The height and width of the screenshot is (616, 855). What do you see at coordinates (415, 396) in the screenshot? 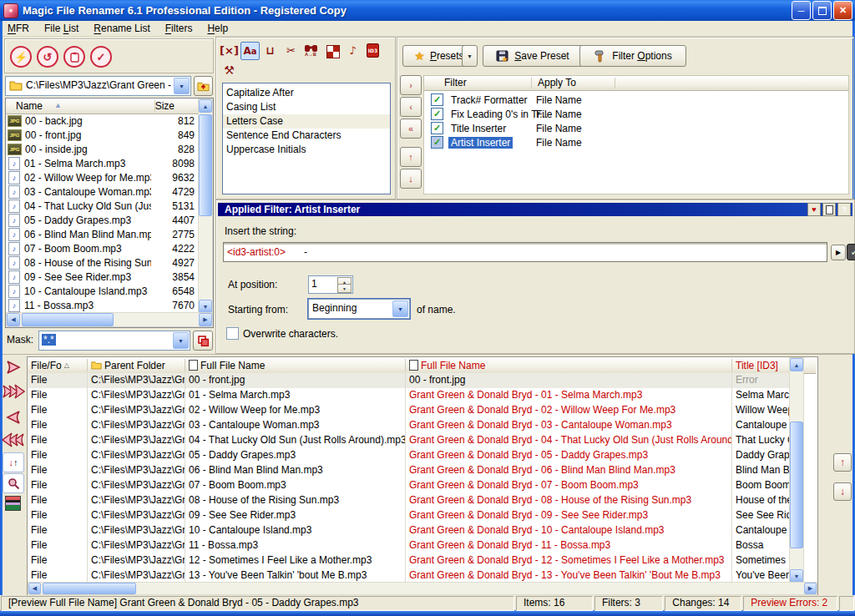
I see `preview-row: FileC:\Files\MP3\Jazz\Gr01 - Selma March…` at bounding box center [415, 396].